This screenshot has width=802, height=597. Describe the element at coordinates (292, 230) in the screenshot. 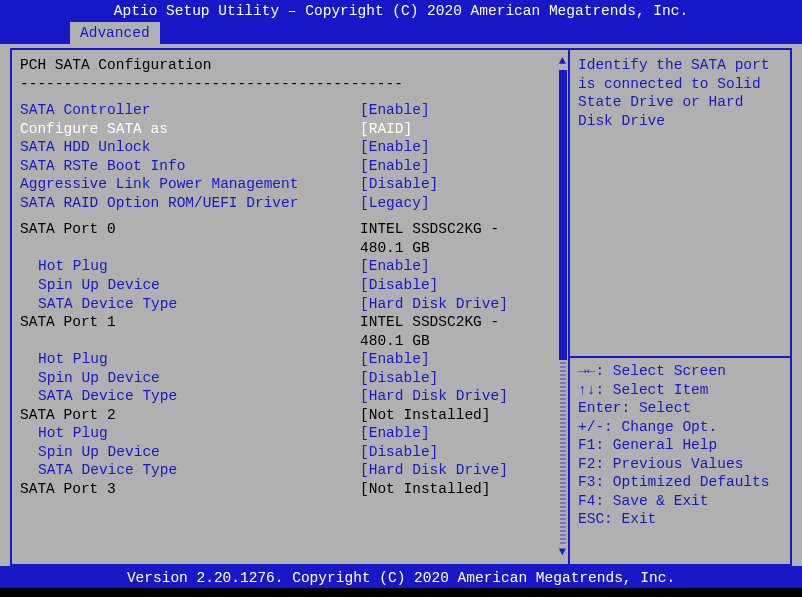

I see `port-row: SATA Port 0INTEL SSDSC2KG -` at that location.